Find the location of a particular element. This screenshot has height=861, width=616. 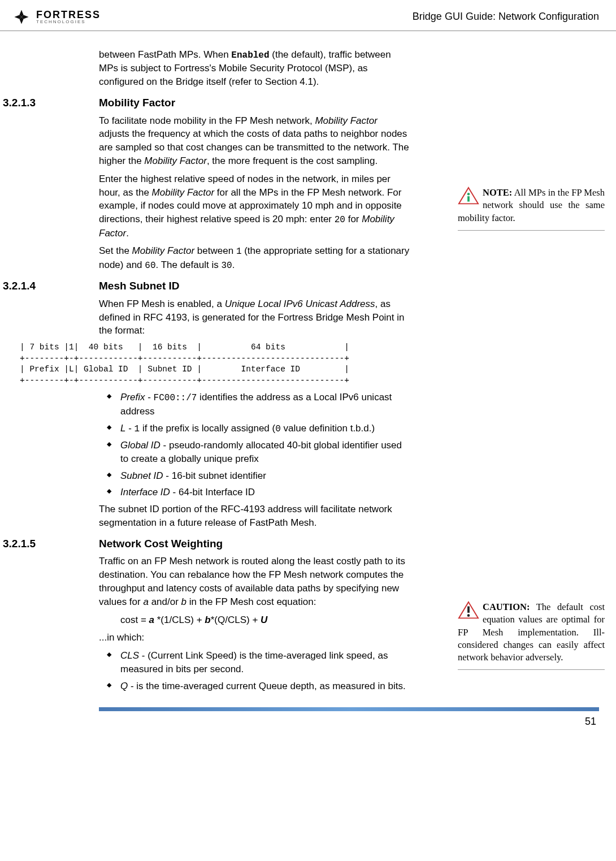

body-text: To facilitate node mobility in the FP Me… is located at coordinates (254, 141).